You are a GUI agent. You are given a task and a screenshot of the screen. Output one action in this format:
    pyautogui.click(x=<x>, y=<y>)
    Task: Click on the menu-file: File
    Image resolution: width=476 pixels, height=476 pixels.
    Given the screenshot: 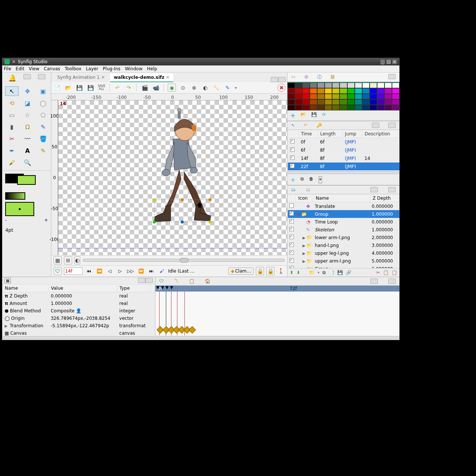 What is the action you would take?
    pyautogui.click(x=7, y=69)
    